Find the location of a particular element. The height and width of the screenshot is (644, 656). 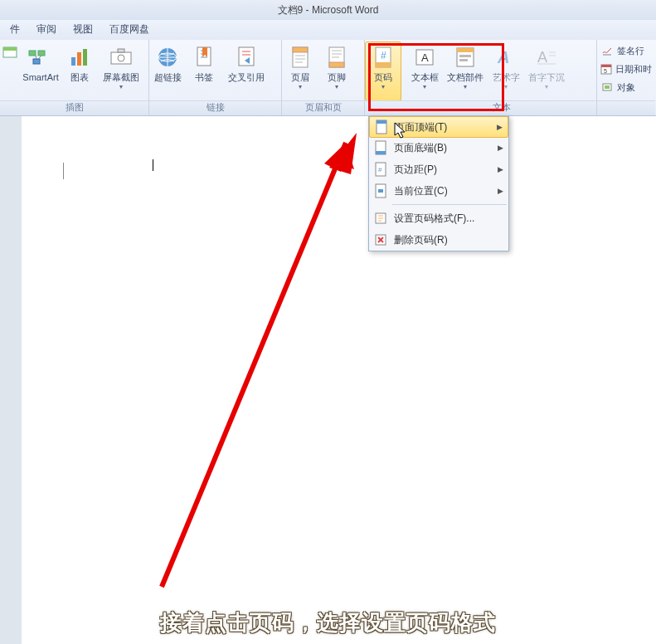

menu-remove-label: 删除页码(R) is located at coordinates (421, 241).